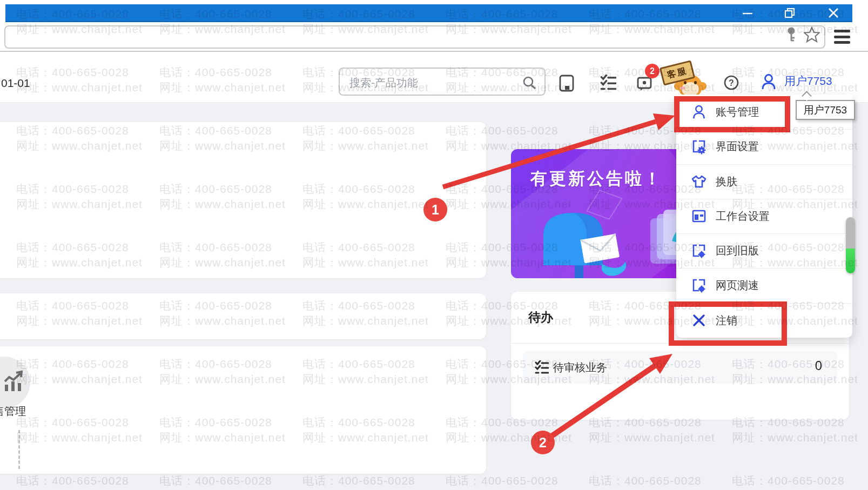  What do you see at coordinates (748, 13) in the screenshot?
I see `minimize-button` at bounding box center [748, 13].